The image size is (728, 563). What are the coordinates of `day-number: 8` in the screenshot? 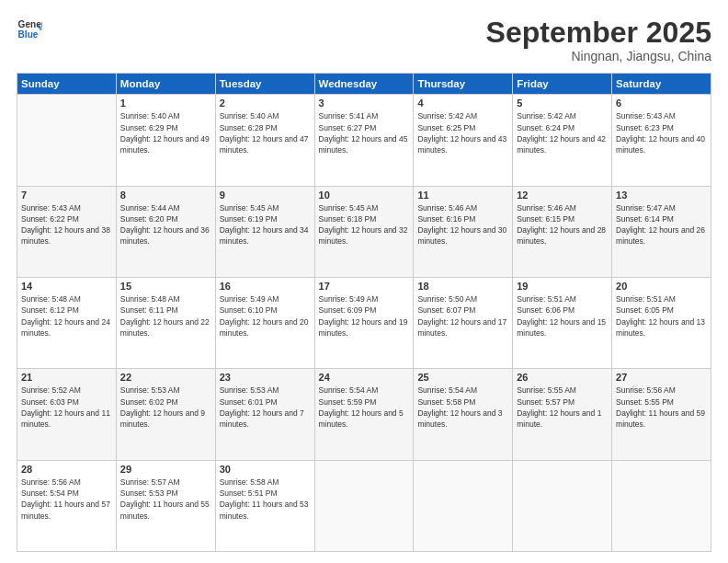 It's located at (165, 195).